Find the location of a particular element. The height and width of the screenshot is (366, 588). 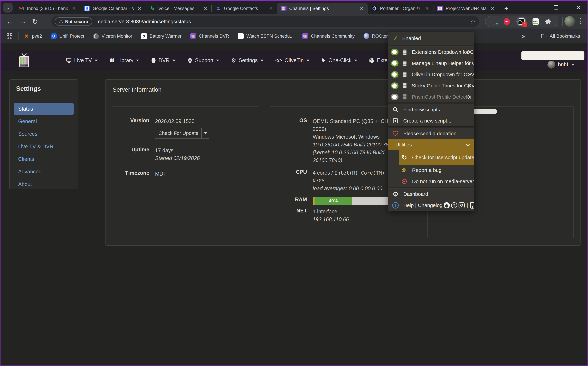

bookmark-battery-warmer: Battery Warmer is located at coordinates (161, 36).